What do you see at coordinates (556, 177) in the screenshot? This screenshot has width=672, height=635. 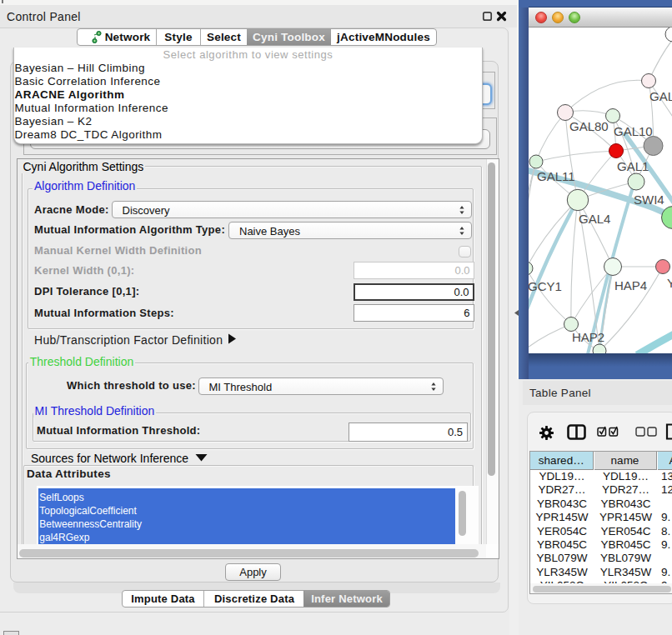 I see `svg-text: GAL11` at bounding box center [556, 177].